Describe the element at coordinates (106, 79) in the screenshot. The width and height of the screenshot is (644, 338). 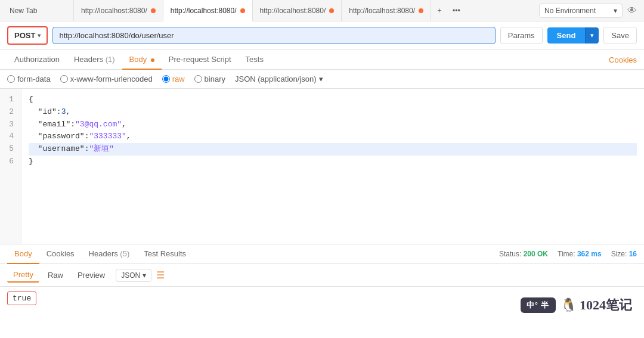
I see `option-urlencoded: x-www-form-urlencoded` at that location.